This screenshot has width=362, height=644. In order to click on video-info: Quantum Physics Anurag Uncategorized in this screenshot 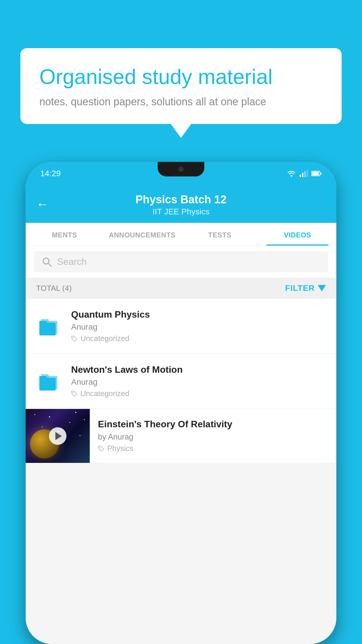, I will do `click(198, 326)`.